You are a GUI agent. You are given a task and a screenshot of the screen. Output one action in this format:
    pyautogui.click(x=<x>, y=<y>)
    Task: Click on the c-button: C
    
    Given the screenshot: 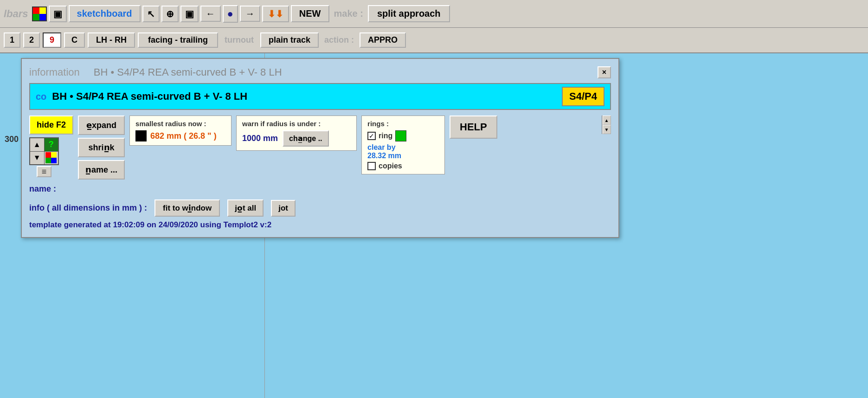 What is the action you would take?
    pyautogui.click(x=74, y=40)
    